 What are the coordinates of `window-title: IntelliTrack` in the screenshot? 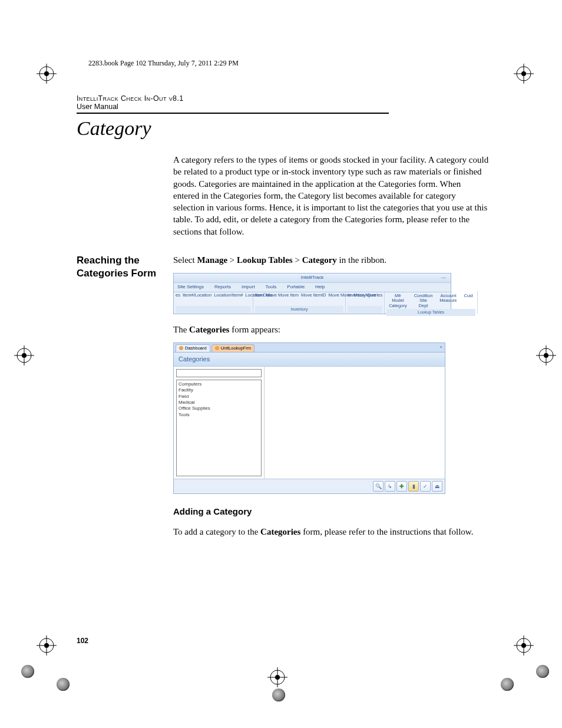 It's located at (312, 277).